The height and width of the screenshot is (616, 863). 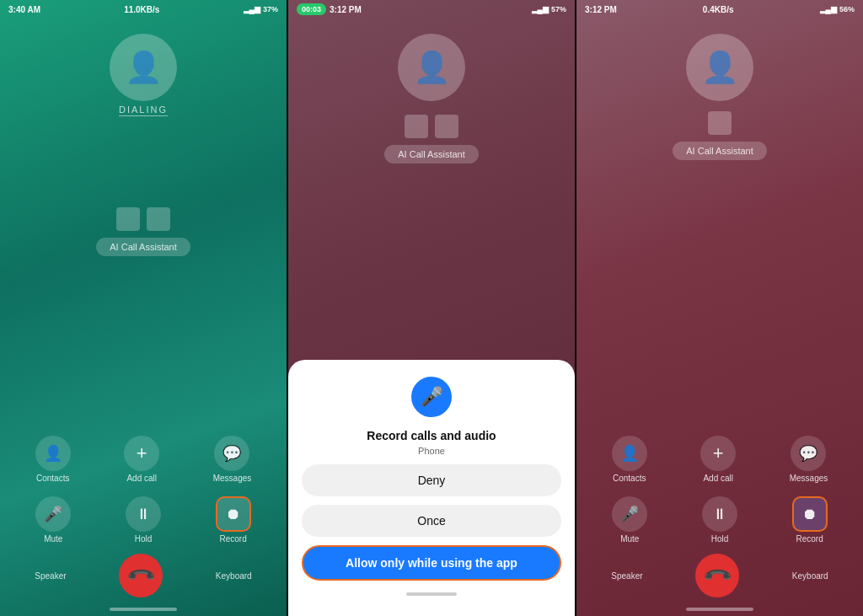 What do you see at coordinates (720, 514) in the screenshot?
I see `hold-icon-3: ⏸` at bounding box center [720, 514].